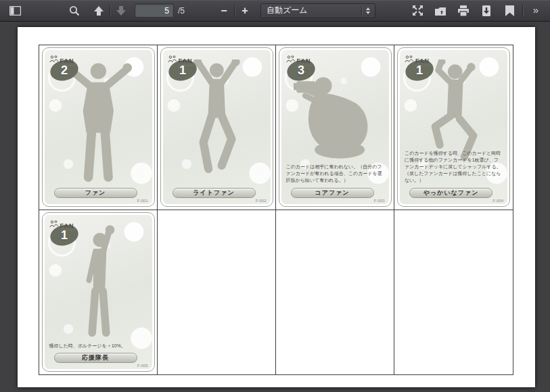  Describe the element at coordinates (440, 11) in the screenshot. I see `open-file-button` at that location.